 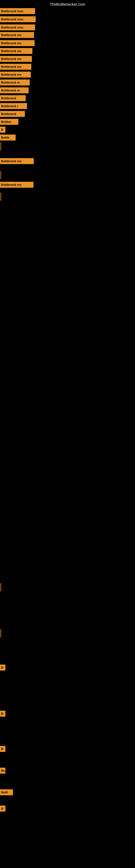 I want to click on bottleneck-bar-19: B, so click(x=3, y=668).